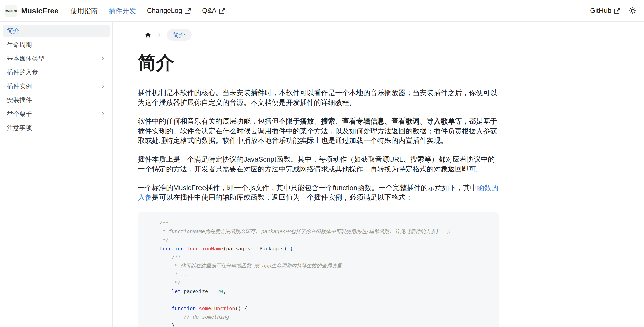 This screenshot has width=644, height=327. Describe the element at coordinates (19, 100) in the screenshot. I see `sidebar-item-label: 安装插件` at that location.